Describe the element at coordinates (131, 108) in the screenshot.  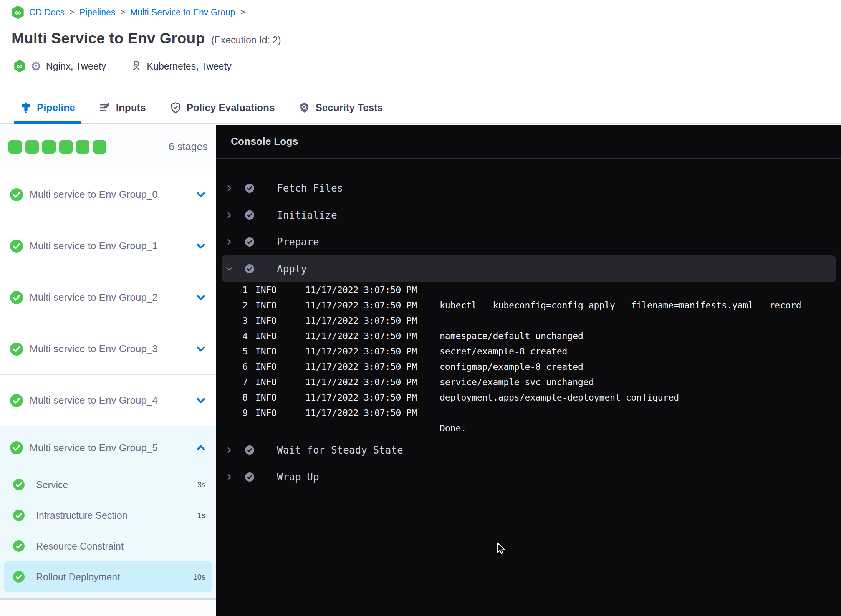
I see `tab-label: Inputs` at that location.